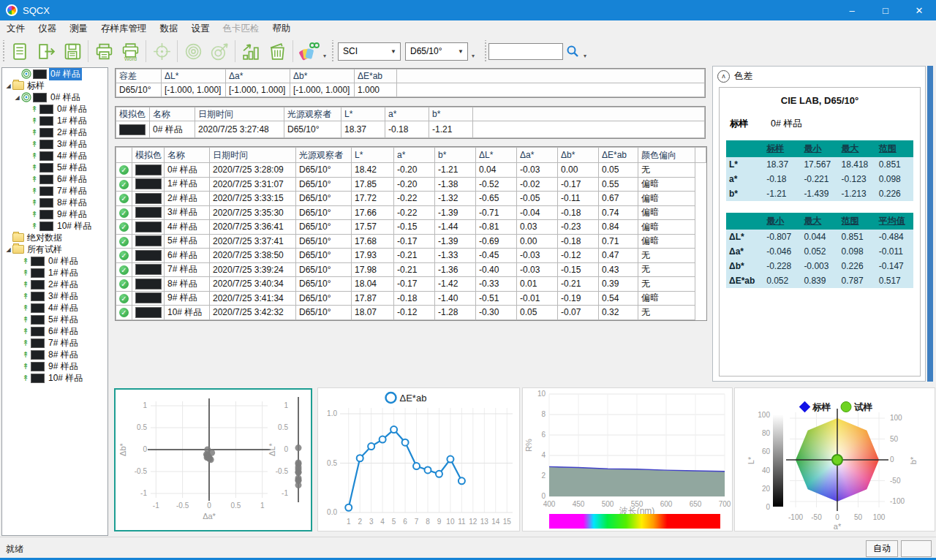 This screenshot has height=560, width=936. What do you see at coordinates (411, 256) in the screenshot?
I see `table-row: ✓6# 样品2020/7/25 3:38:50D65/10°17.93-0.21…` at bounding box center [411, 256].